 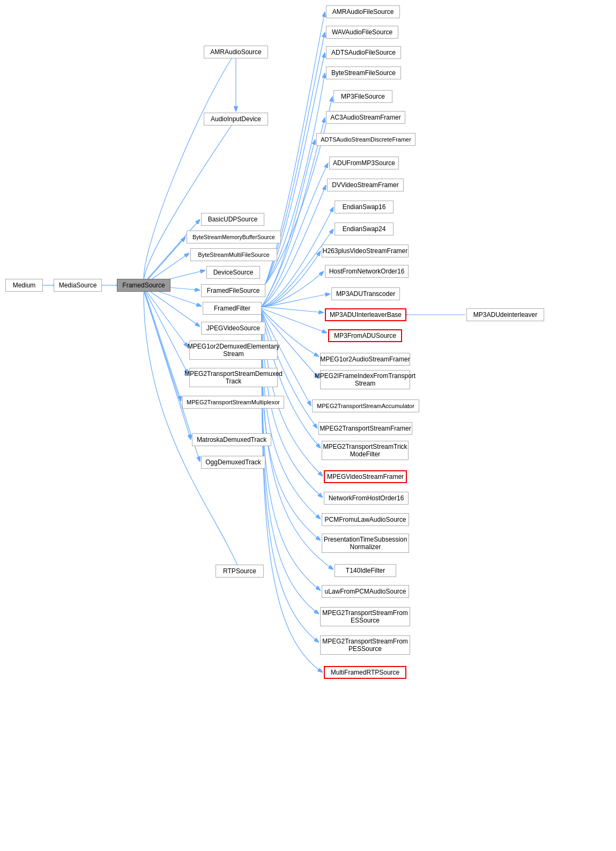 I want to click on audio-input-device-label: AudioInputDevice, so click(x=236, y=119).